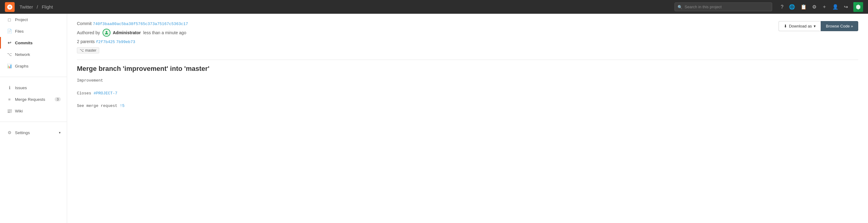  I want to click on user-icon: 👤, so click(835, 7).